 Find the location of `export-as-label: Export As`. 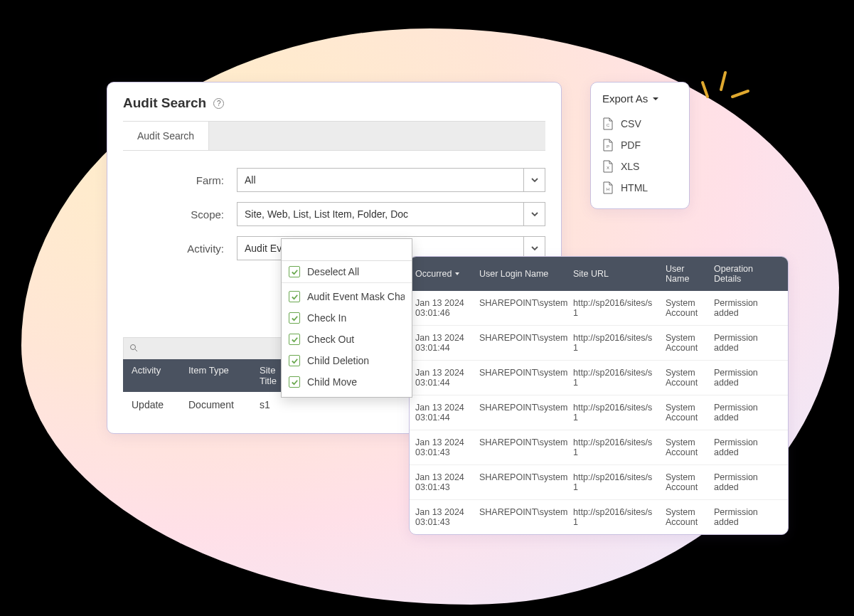

export-as-label: Export As is located at coordinates (625, 98).